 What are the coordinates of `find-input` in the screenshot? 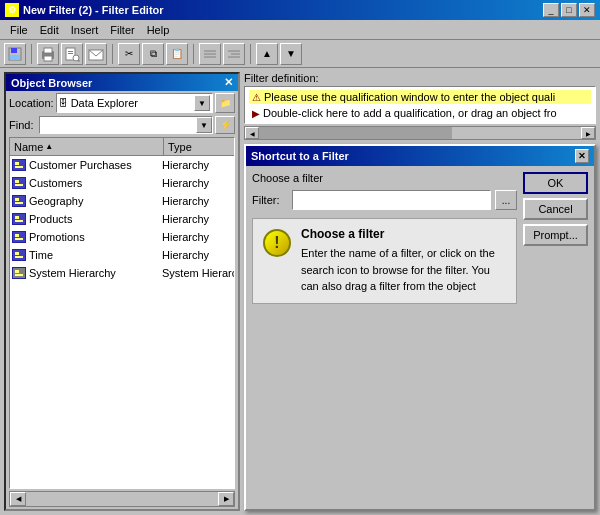 It's located at (118, 125).